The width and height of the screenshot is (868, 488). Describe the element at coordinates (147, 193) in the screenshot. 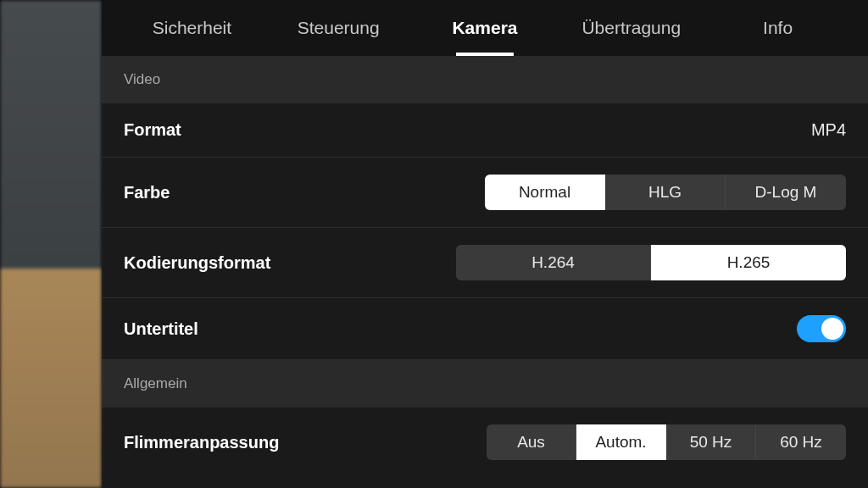

I see `color-label: Farbe` at that location.